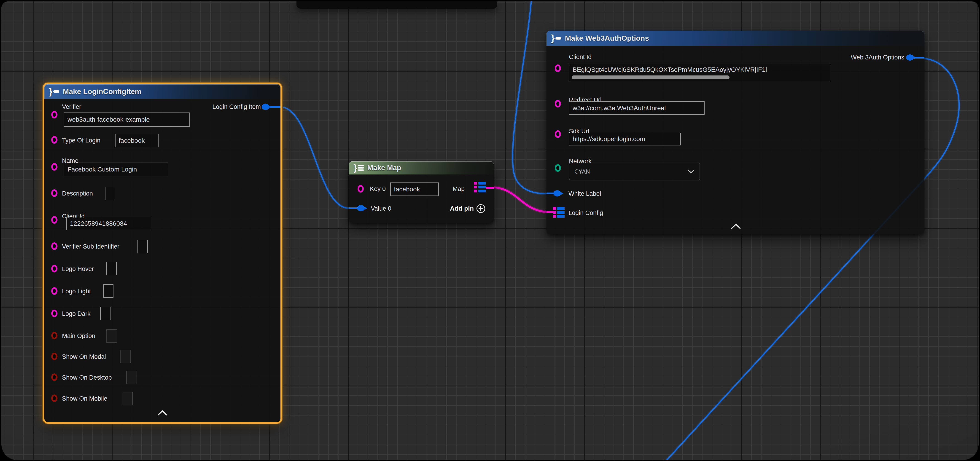 This screenshot has height=461, width=980. I want to click on pin-verifier-label: Verifier, so click(72, 107).